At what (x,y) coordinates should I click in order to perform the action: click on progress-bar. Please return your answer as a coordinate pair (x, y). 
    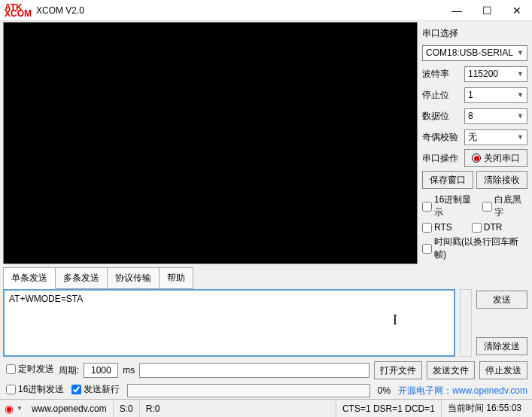
    Looking at the image, I should click on (248, 391).